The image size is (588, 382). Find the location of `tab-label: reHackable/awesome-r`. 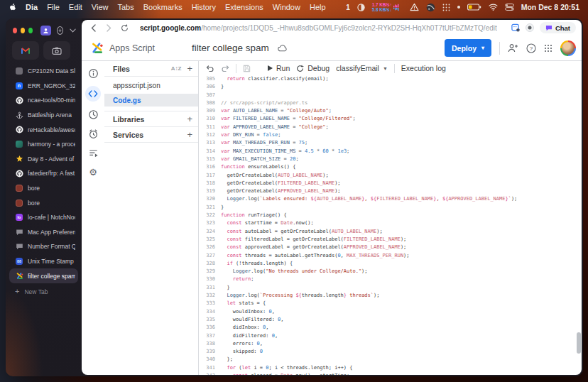

tab-label: reHackable/awesome-r is located at coordinates (51, 130).